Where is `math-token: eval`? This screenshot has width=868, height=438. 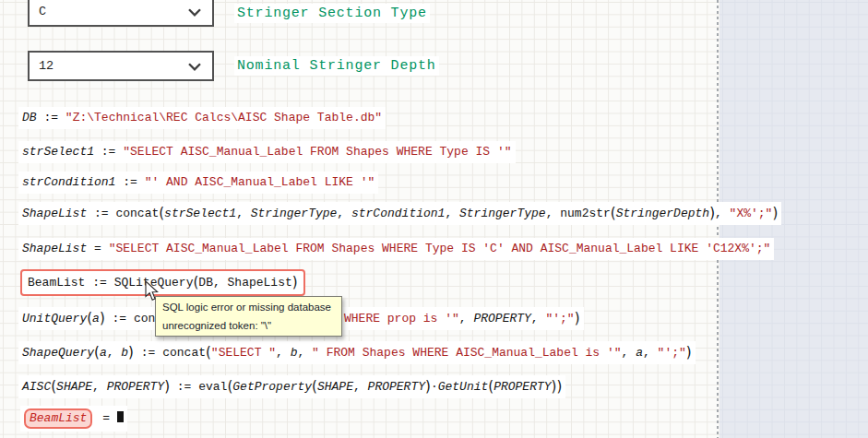 math-token: eval is located at coordinates (212, 387).